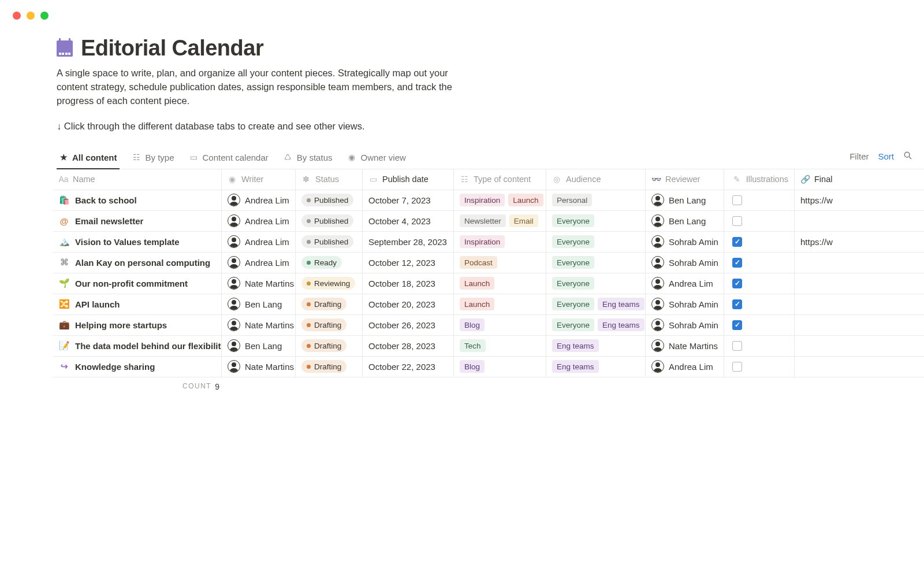 Image resolution: width=924 pixels, height=578 pixels. I want to click on table-row: ↪Knowledge sharing Nate Martins Drafting…, so click(489, 367).